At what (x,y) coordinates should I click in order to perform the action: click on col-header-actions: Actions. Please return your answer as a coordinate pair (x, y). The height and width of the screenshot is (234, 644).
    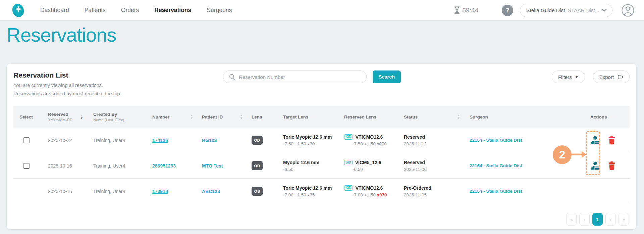
    Looking at the image, I should click on (601, 117).